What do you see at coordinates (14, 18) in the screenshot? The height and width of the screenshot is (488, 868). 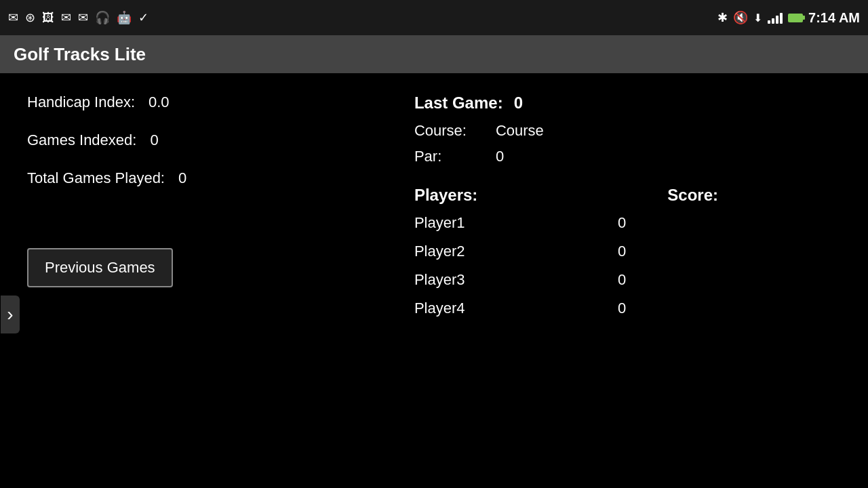 I see `email-icon: ✉` at bounding box center [14, 18].